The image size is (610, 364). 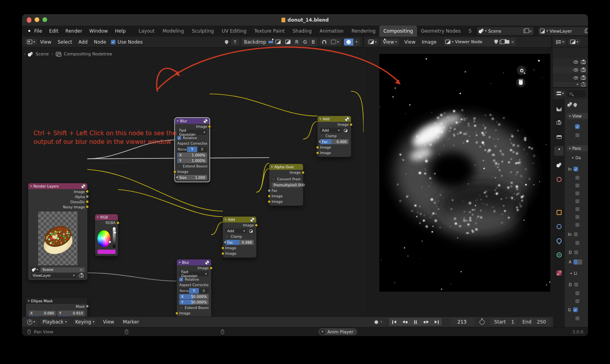 I want to click on tab-animation: Animation, so click(x=332, y=31).